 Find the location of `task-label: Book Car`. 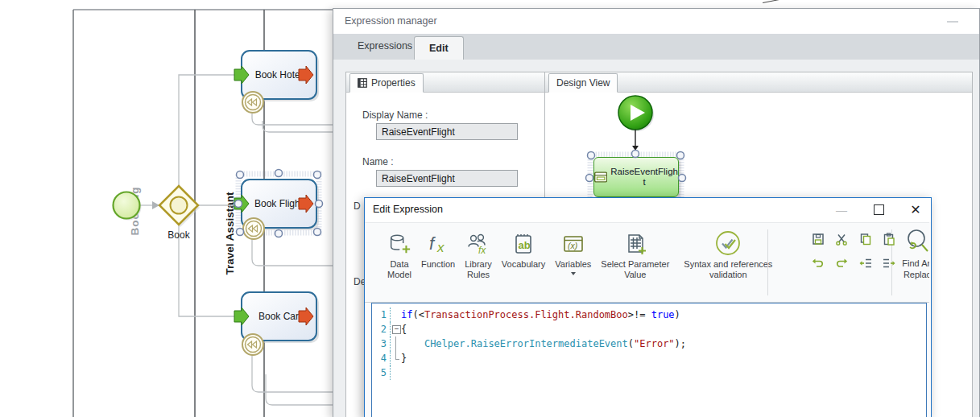

task-label: Book Car is located at coordinates (279, 316).